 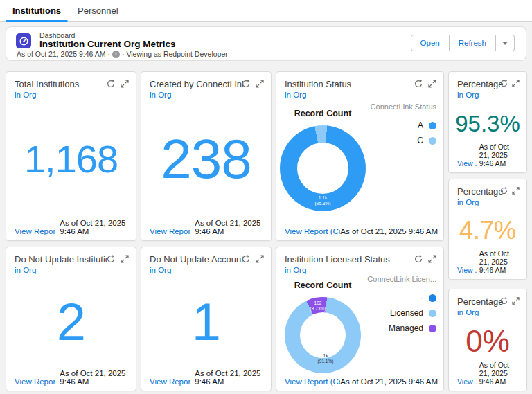 I want to click on legend-item: Managed, so click(x=413, y=328).